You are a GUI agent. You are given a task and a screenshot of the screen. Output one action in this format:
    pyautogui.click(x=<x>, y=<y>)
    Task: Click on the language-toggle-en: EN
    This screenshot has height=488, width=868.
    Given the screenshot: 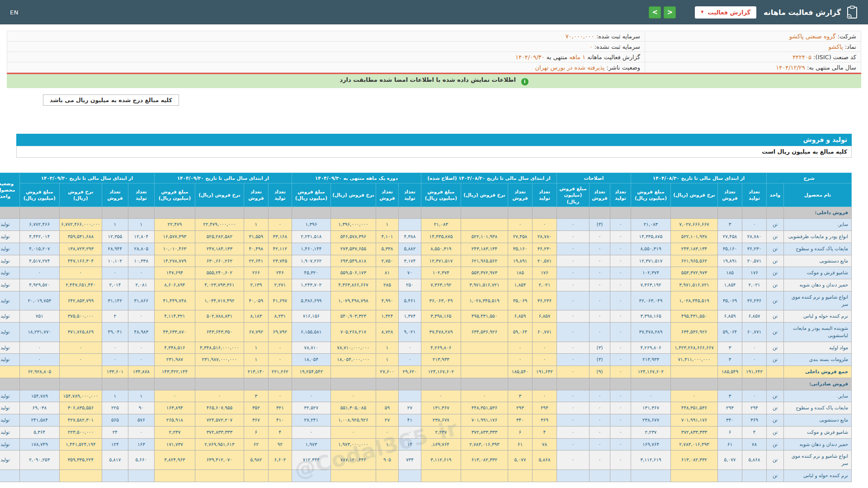 What is the action you would take?
    pyautogui.click(x=14, y=13)
    